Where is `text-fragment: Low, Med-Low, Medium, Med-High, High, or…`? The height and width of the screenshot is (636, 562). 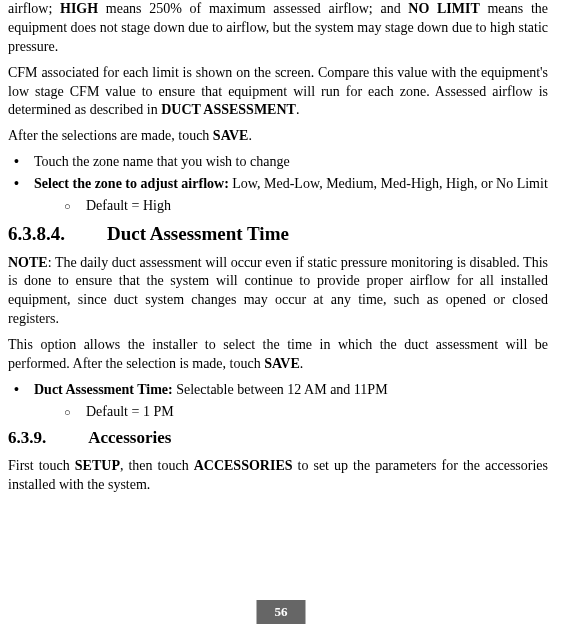
text-fragment: Low, Med-Low, Medium, Med-High, High, or… is located at coordinates (388, 184).